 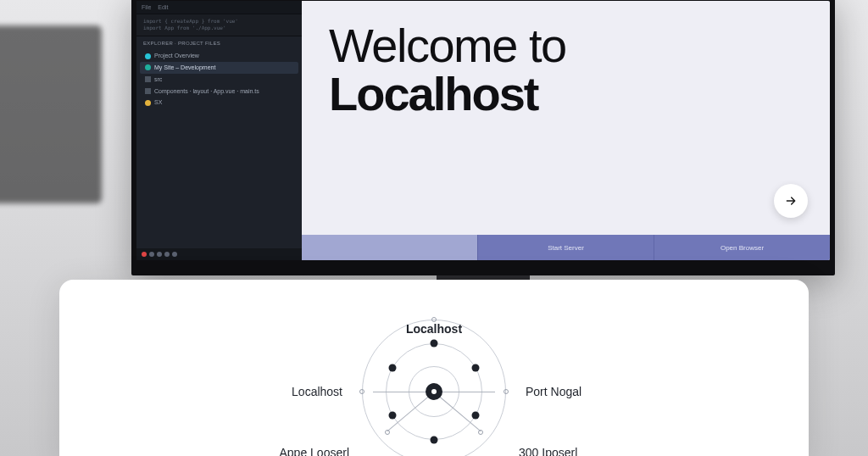 What do you see at coordinates (566, 247) in the screenshot?
I see `welcome-tabs: Start Server Open Browser` at bounding box center [566, 247].